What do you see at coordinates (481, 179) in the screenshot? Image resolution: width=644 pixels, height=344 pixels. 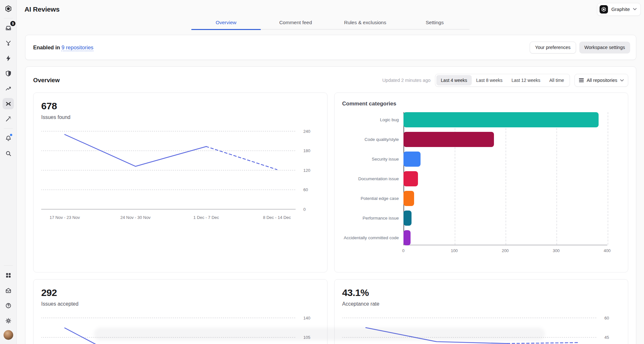 I see `bar-row: Documentation issue` at bounding box center [481, 179].